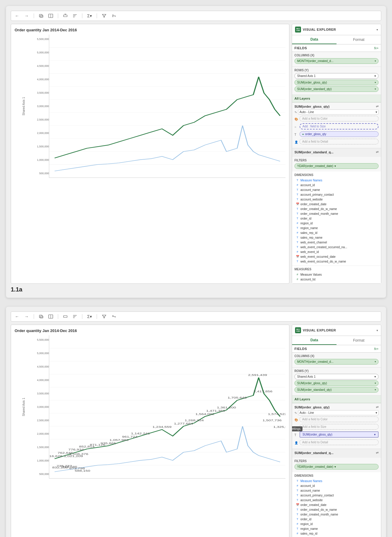  I want to click on filter-year-1a: YEAR(order_created_date) ▾, so click(337, 166).